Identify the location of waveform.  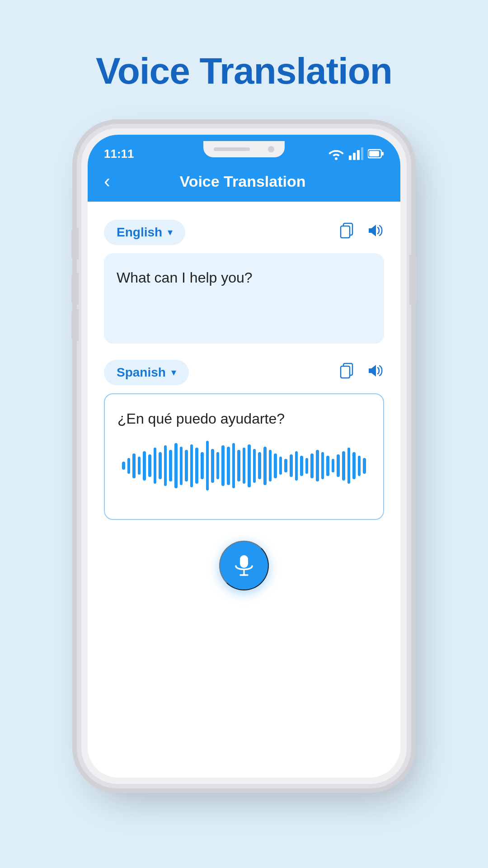
(244, 466).